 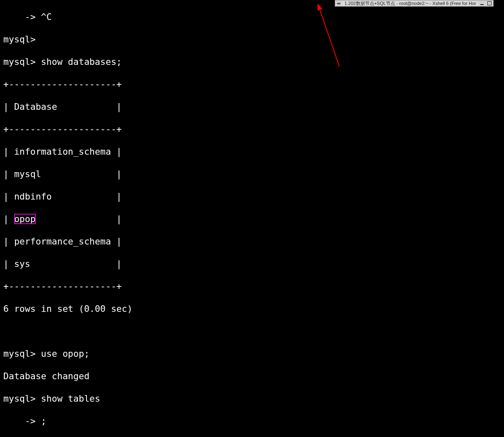 I want to click on term-line: | sys |, so click(x=62, y=264).